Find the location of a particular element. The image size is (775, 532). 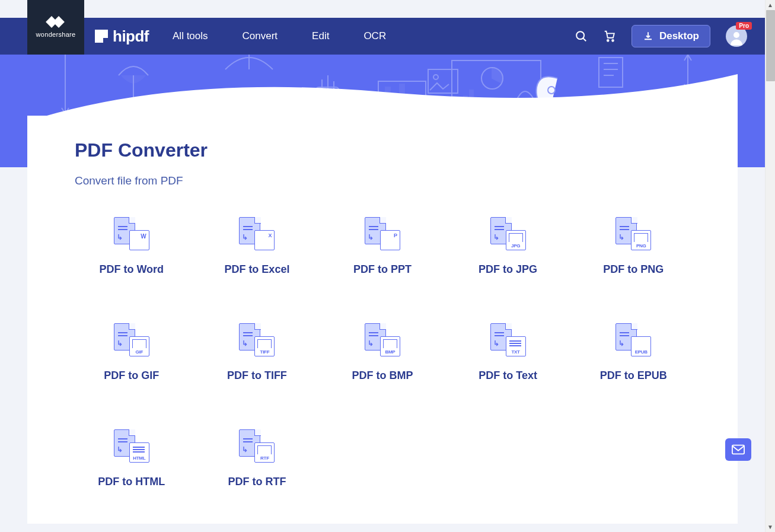

tool-pdf-to-ppt: PDF to PPT is located at coordinates (382, 247).